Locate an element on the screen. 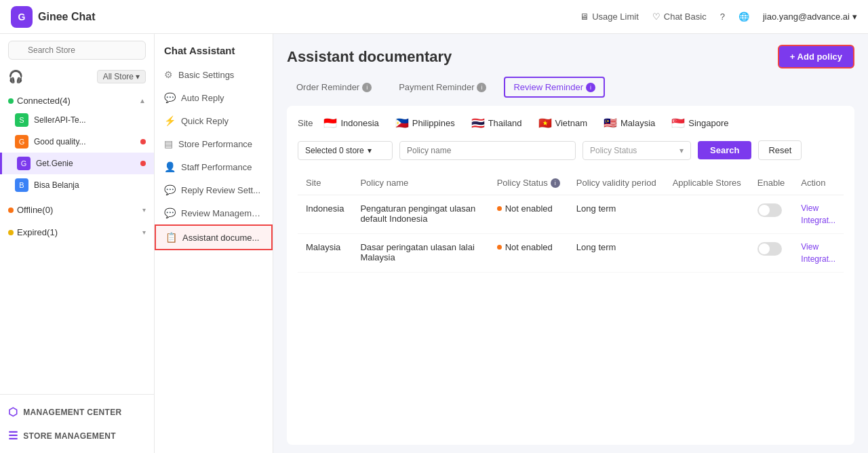 The width and height of the screenshot is (868, 453). management-center-nav: ⬡ MANAGEMENT CENTER is located at coordinates (77, 412).